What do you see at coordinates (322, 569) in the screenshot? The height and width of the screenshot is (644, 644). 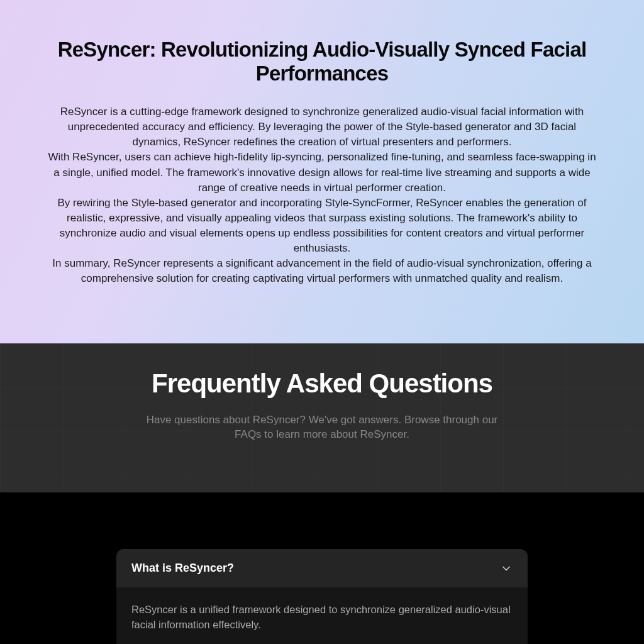 I see `faq-question-toggle: What is ReSyncer?` at bounding box center [322, 569].